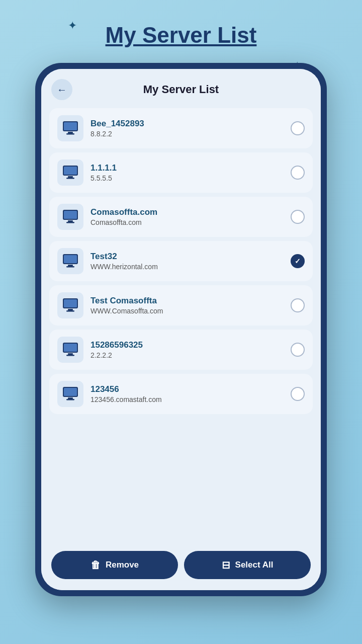  Describe the element at coordinates (187, 311) in the screenshot. I see `server-ip-4: WWW.Comasoffta.com` at that location.